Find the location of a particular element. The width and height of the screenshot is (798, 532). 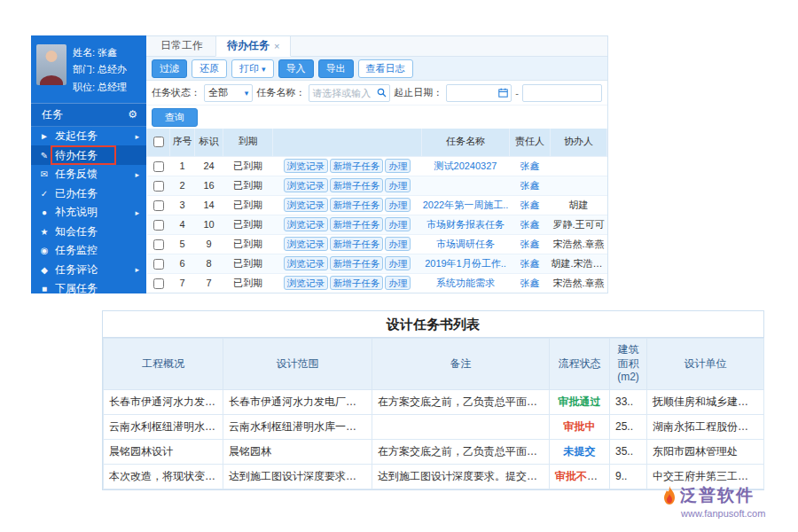

unit-cell: 抚顺佳房和城乡建设局 is located at coordinates (706, 402).